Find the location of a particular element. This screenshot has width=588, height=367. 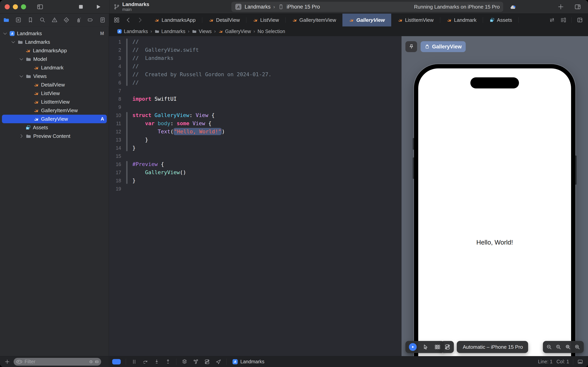

pin-preview-button is located at coordinates (411, 47).